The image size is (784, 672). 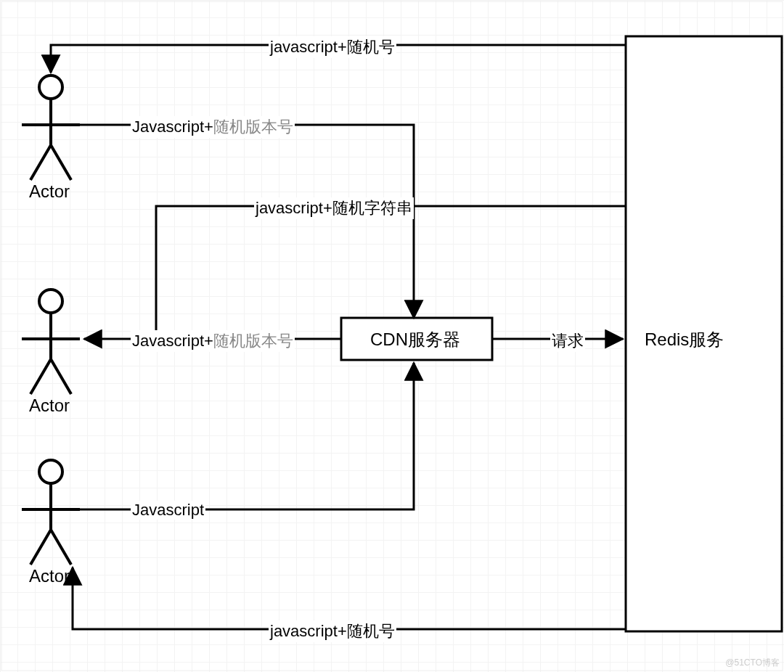 I want to click on actor-1-icon, so click(x=51, y=128).